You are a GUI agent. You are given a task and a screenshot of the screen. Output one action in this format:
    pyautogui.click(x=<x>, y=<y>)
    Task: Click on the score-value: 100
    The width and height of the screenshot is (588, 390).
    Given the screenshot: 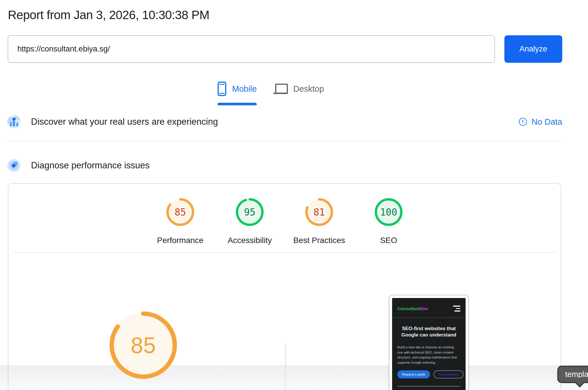 What is the action you would take?
    pyautogui.click(x=389, y=212)
    